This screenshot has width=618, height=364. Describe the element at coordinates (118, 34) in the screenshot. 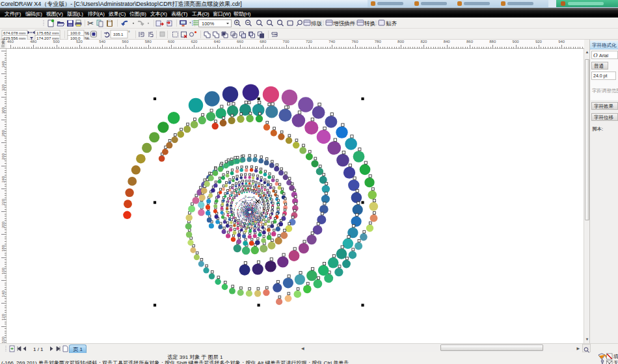

I see `svg-text: 335.1` at that location.